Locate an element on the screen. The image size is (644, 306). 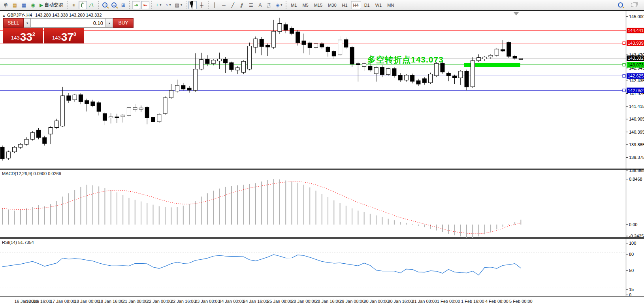
zoom-in-button: + is located at coordinates (105, 5).